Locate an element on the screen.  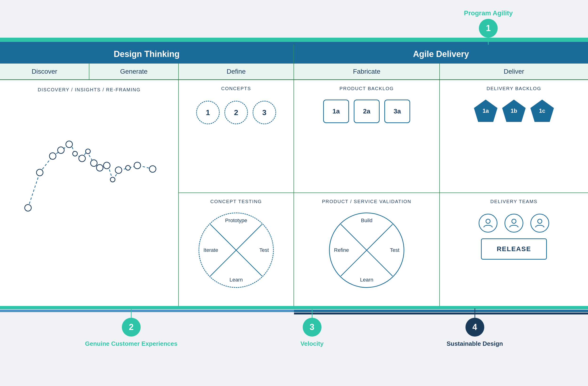
concept-circle-2: 2 is located at coordinates (236, 113).